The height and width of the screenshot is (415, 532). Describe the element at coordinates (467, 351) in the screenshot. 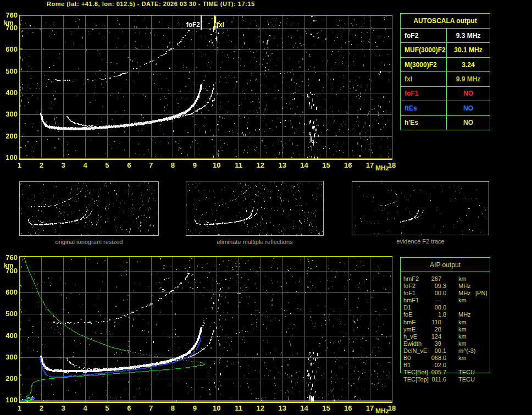

I see `aip-param-unit: m^(-3)` at that location.